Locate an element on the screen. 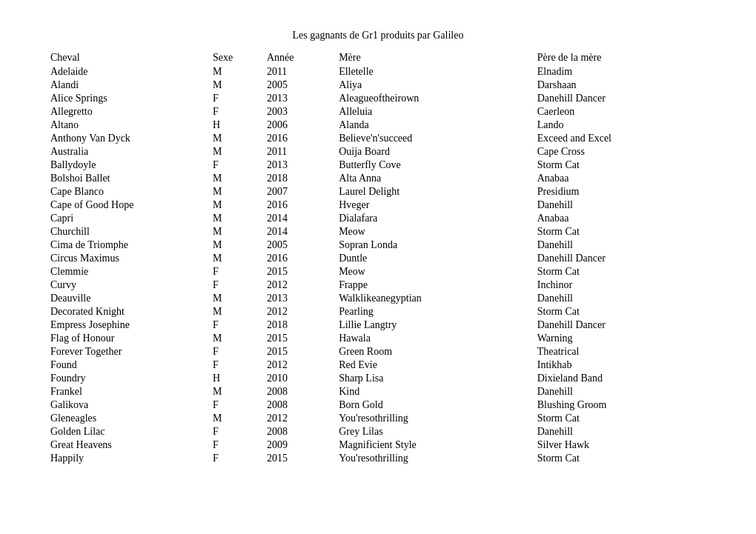  table-row: Circus MaximusM2016DuntleDanehill Dancer is located at coordinates (378, 258).